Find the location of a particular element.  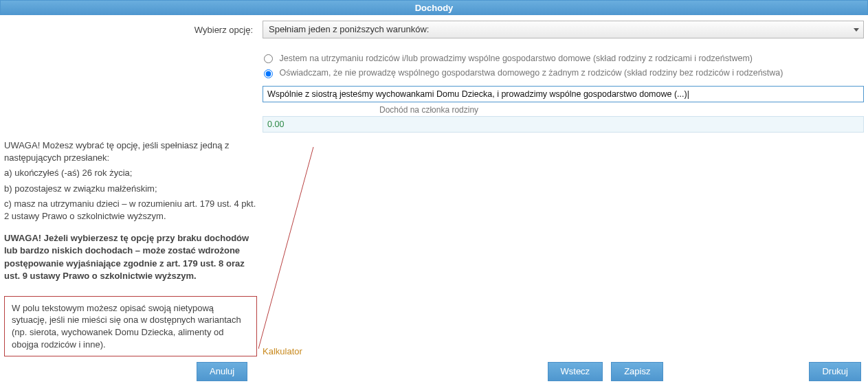

situation-text-input is located at coordinates (564, 94).